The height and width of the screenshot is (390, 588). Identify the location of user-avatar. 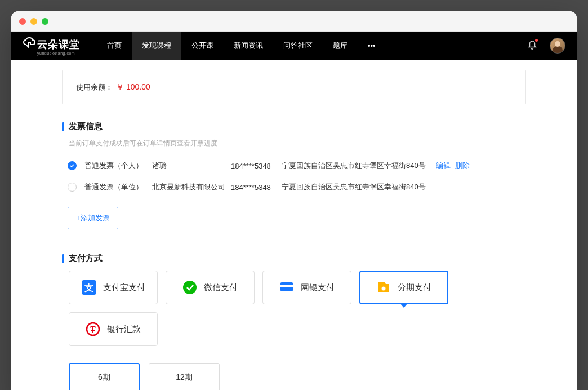
(558, 46).